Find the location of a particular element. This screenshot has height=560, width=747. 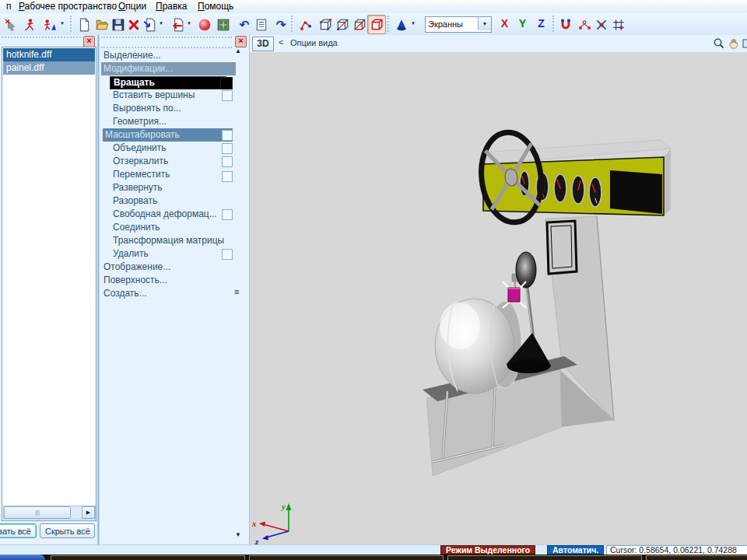

command-checkbox-delete is located at coordinates (227, 254).